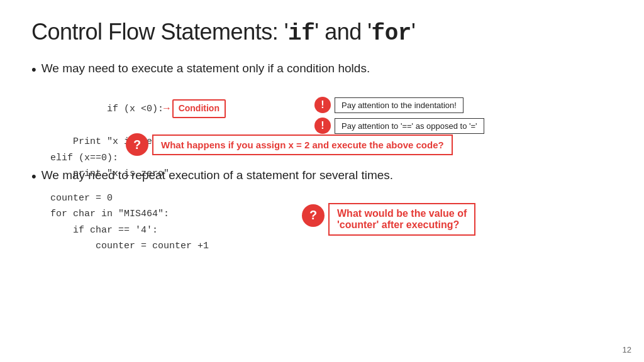 This screenshot has height=362, width=644. What do you see at coordinates (399, 126) in the screenshot?
I see `annotation-row-2: ! Pay attention to '==' as opposed to '=…` at bounding box center [399, 126].